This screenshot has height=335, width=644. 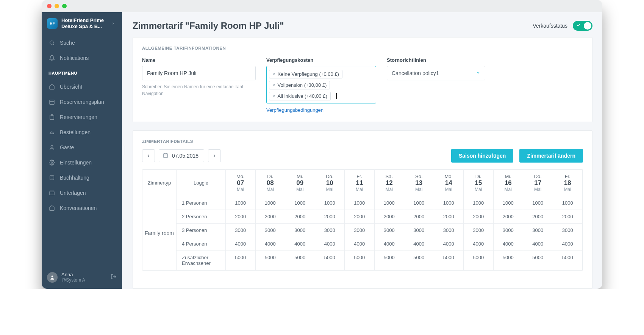 What do you see at coordinates (82, 117) in the screenshot?
I see `sidebar-item-reservierungen: Reservierungen` at bounding box center [82, 117].